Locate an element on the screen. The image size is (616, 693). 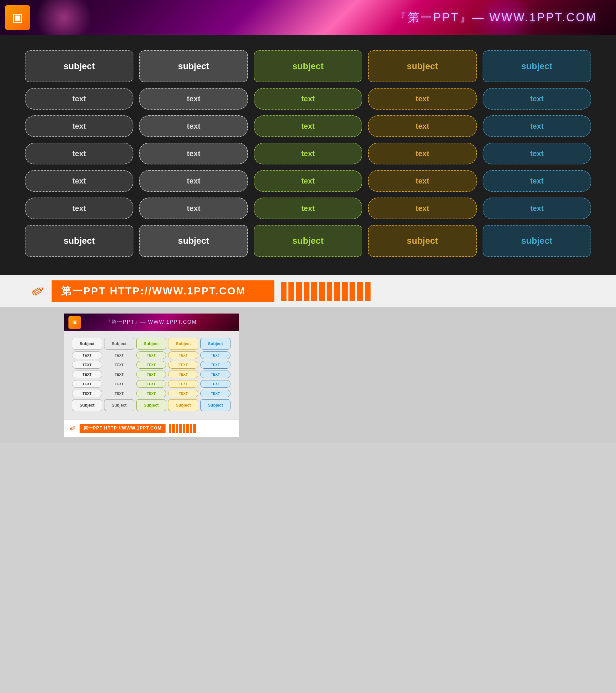
ppt-icon-top: ▣ is located at coordinates (18, 18).